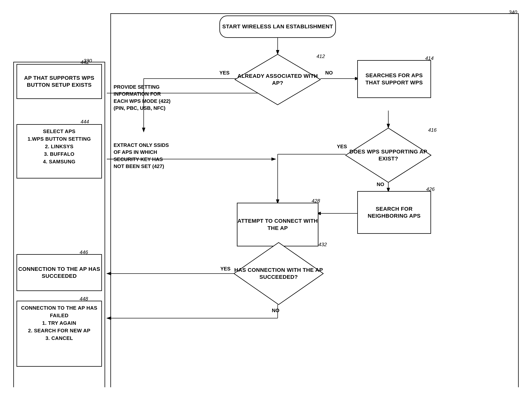 This screenshot has height=395, width=532. Describe the element at coordinates (316, 201) in the screenshot. I see `ref-428: 428` at that location.